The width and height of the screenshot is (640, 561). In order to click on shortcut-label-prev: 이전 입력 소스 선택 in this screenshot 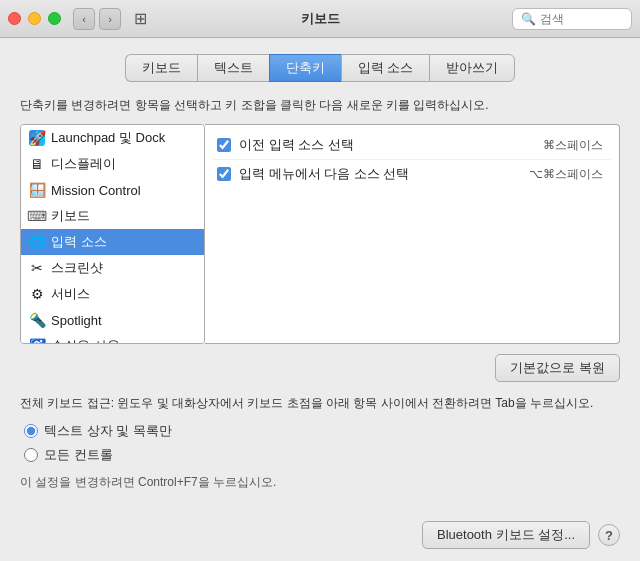, I will do `click(387, 145)`.